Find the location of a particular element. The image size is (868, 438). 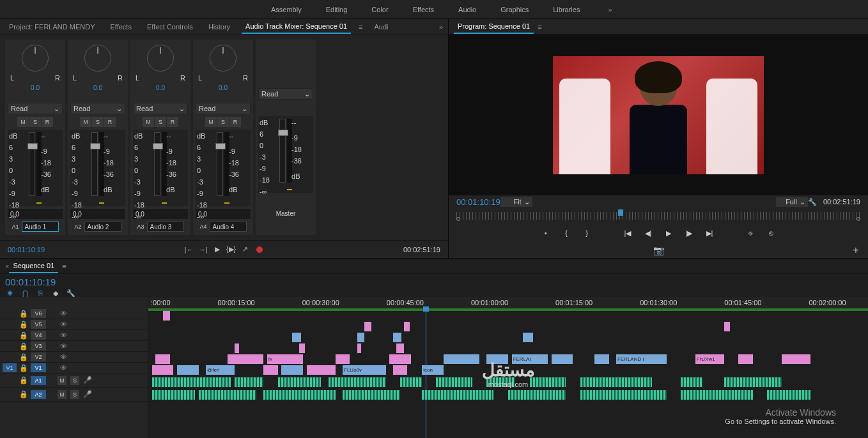

playhead is located at coordinates (426, 373).